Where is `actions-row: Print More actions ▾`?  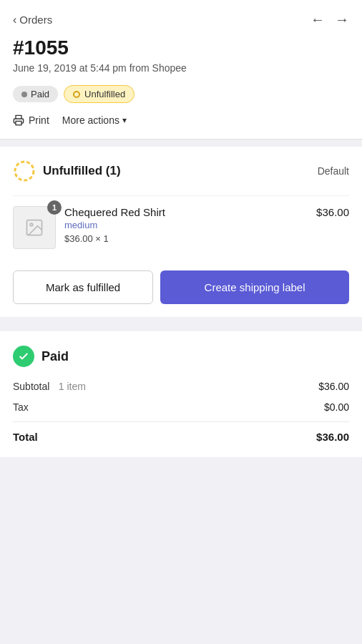
actions-row: Print More actions ▾ is located at coordinates (181, 120).